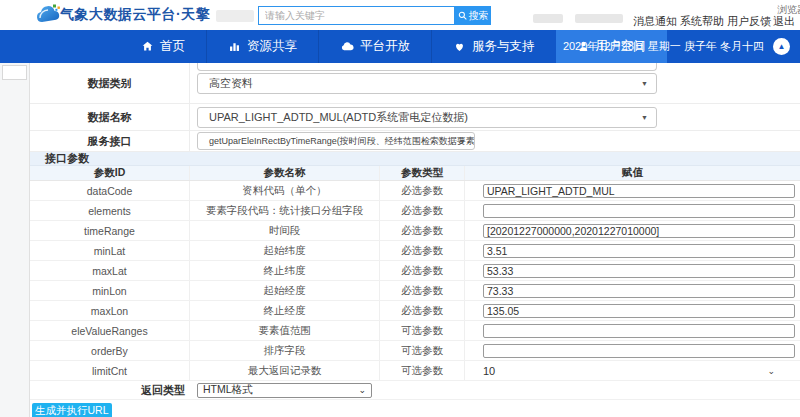 The height and width of the screenshot is (417, 800). I want to click on home-icon, so click(148, 46).